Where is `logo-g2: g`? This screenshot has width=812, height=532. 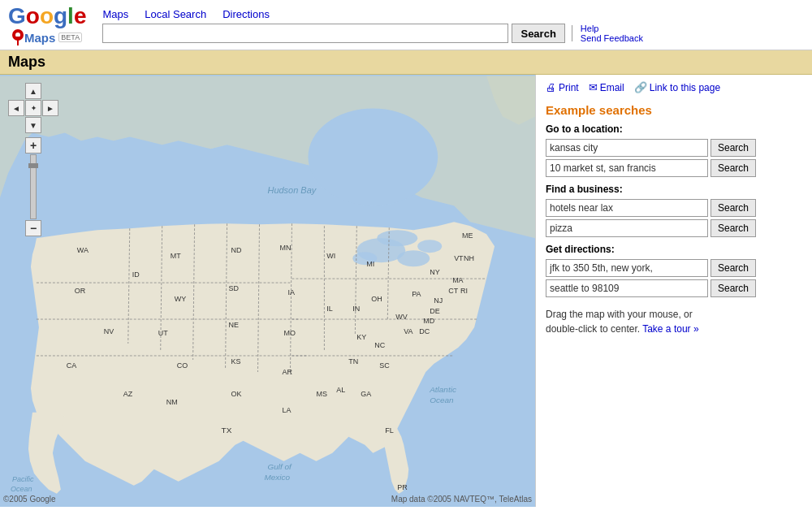
logo-g2: g is located at coordinates (60, 16).